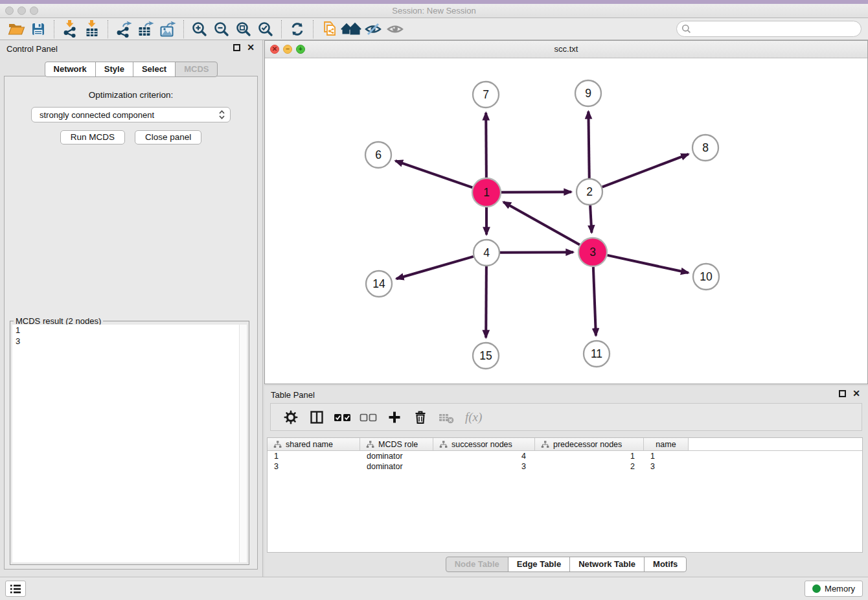 The image size is (868, 600). What do you see at coordinates (266, 29) in the screenshot?
I see `zoom-selected-icon` at bounding box center [266, 29].